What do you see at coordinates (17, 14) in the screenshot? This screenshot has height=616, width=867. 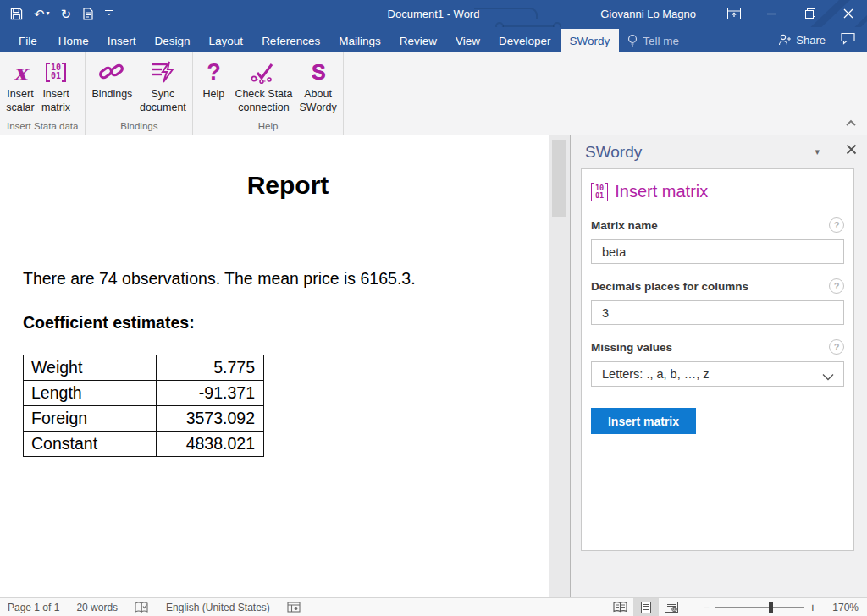 I see `save-icon` at bounding box center [17, 14].